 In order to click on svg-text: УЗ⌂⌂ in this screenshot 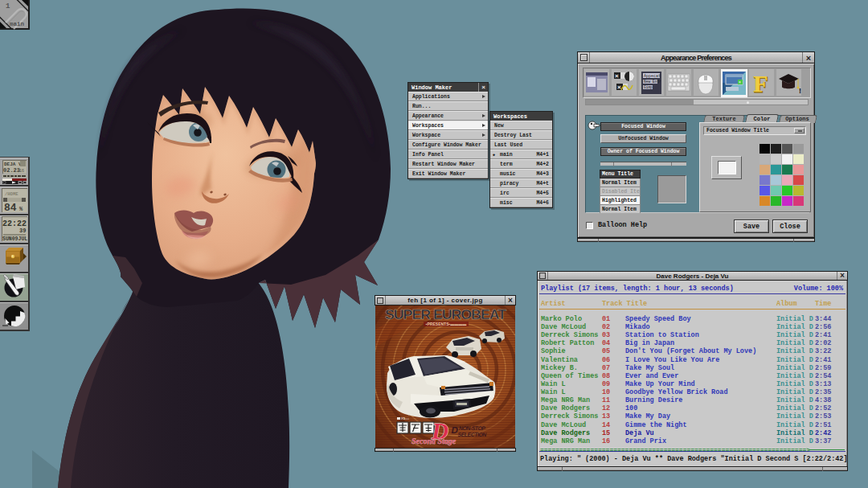, I will do `click(405, 418)`.